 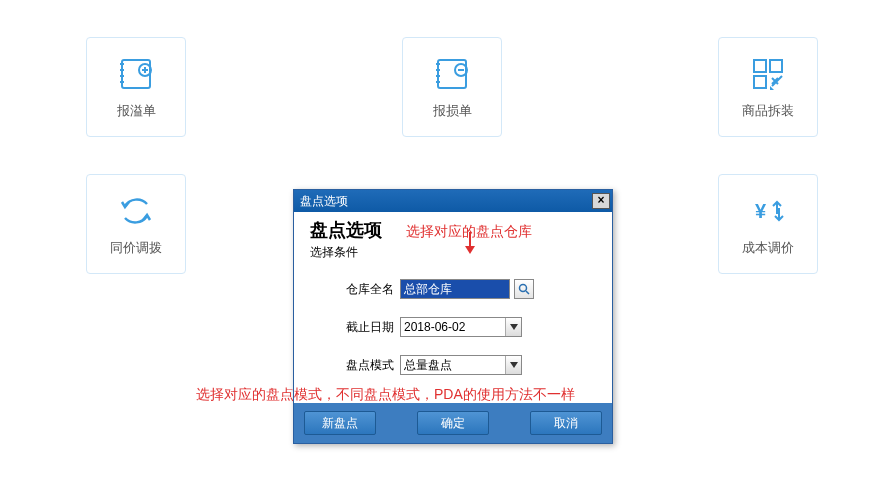 What do you see at coordinates (768, 74) in the screenshot?
I see `assembly-icon` at bounding box center [768, 74].